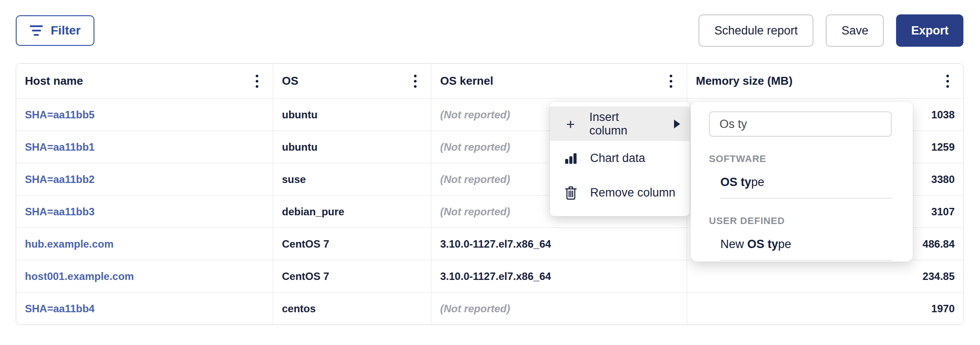  I want to click on column-header-label: OS, so click(290, 81).